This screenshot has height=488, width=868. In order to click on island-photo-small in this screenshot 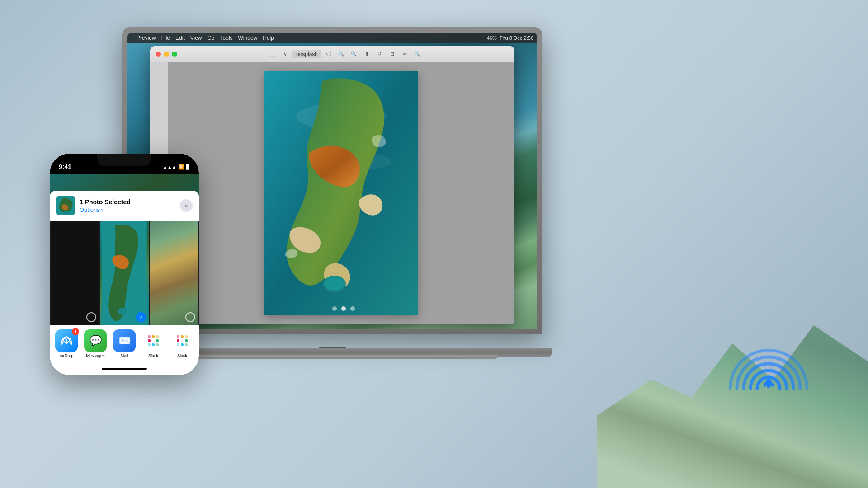, I will do `click(124, 273)`.